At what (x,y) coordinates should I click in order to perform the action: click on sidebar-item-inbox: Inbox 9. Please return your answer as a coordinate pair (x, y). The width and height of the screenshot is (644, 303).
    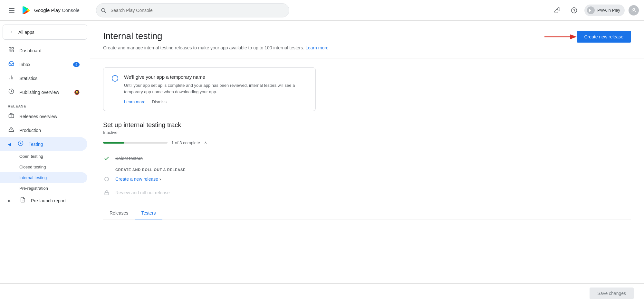
    Looking at the image, I should click on (44, 65).